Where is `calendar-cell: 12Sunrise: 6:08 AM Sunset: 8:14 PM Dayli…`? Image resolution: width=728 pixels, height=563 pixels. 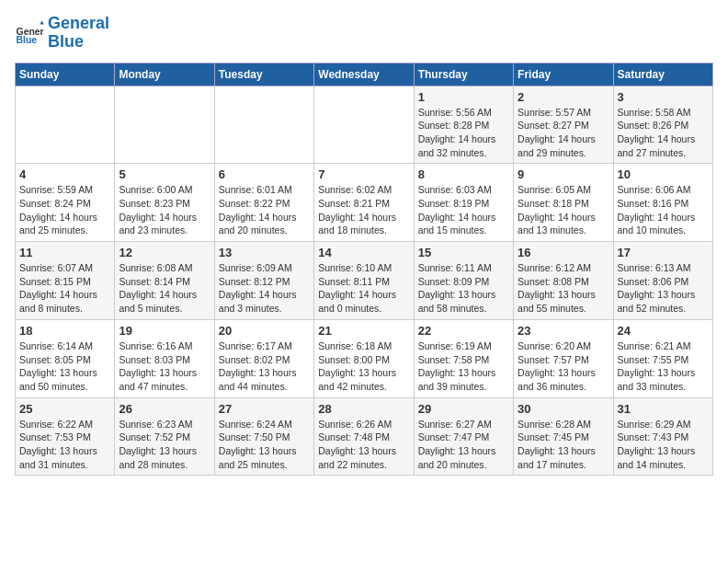 calendar-cell: 12Sunrise: 6:08 AM Sunset: 8:14 PM Dayli… is located at coordinates (165, 282).